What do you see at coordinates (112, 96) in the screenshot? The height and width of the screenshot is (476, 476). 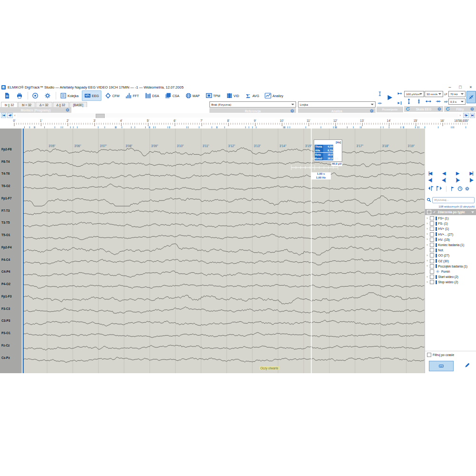 I see `tool-button-cfm: CFM` at bounding box center [112, 96].